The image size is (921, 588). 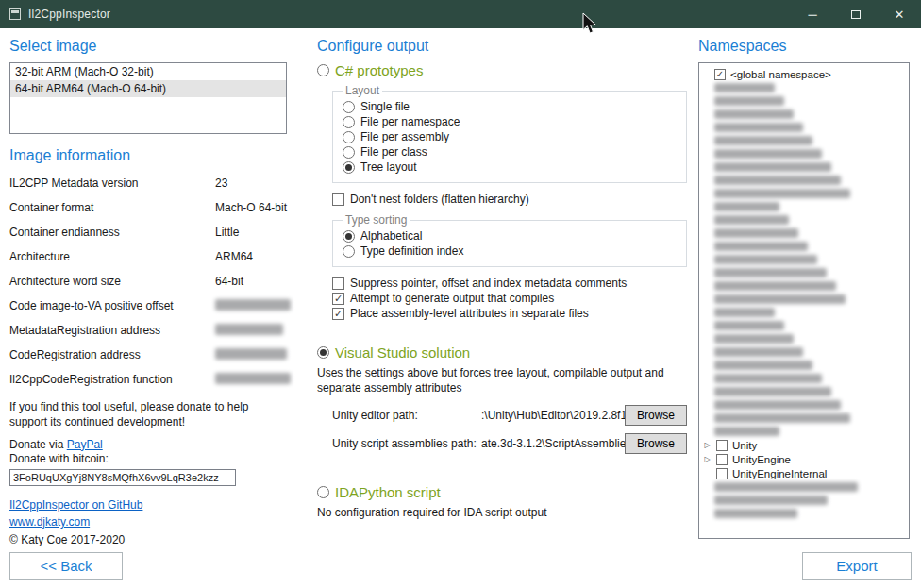 I want to click on layout-option-radio: Tree layout, so click(x=510, y=167).